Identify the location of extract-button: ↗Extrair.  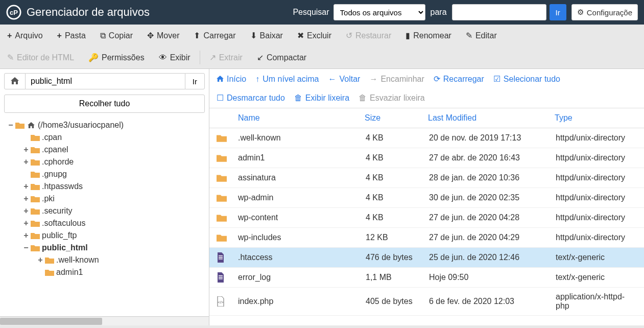
(226, 57).